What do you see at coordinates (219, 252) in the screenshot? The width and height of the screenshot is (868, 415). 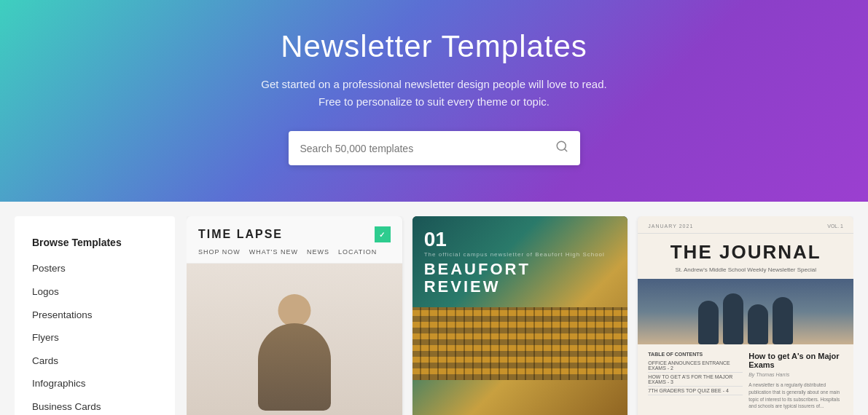 I see `nav-item-1: SHOP NOW` at bounding box center [219, 252].